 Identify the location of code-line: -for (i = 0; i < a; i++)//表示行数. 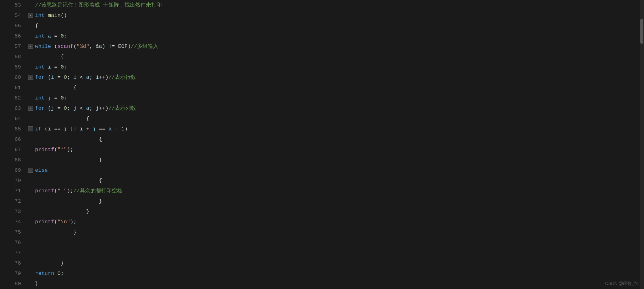
(336, 78).